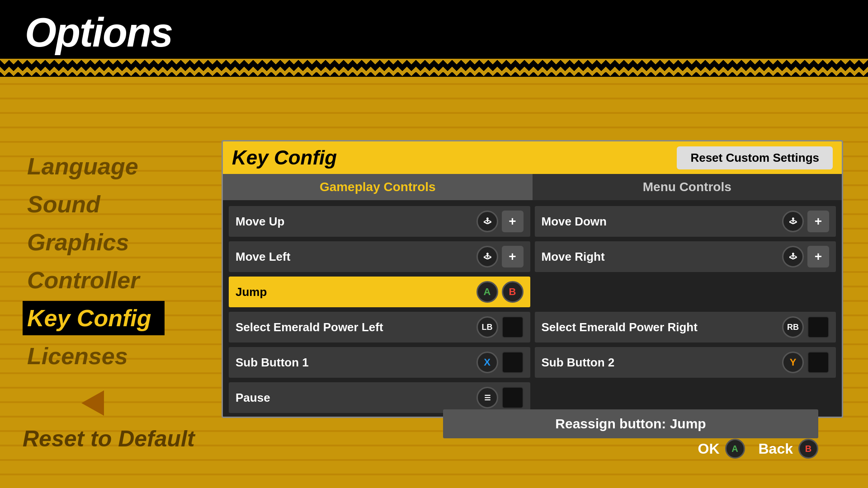 This screenshot has height=488, width=868. What do you see at coordinates (685, 292) in the screenshot?
I see `control-row-empty-jump` at bounding box center [685, 292].